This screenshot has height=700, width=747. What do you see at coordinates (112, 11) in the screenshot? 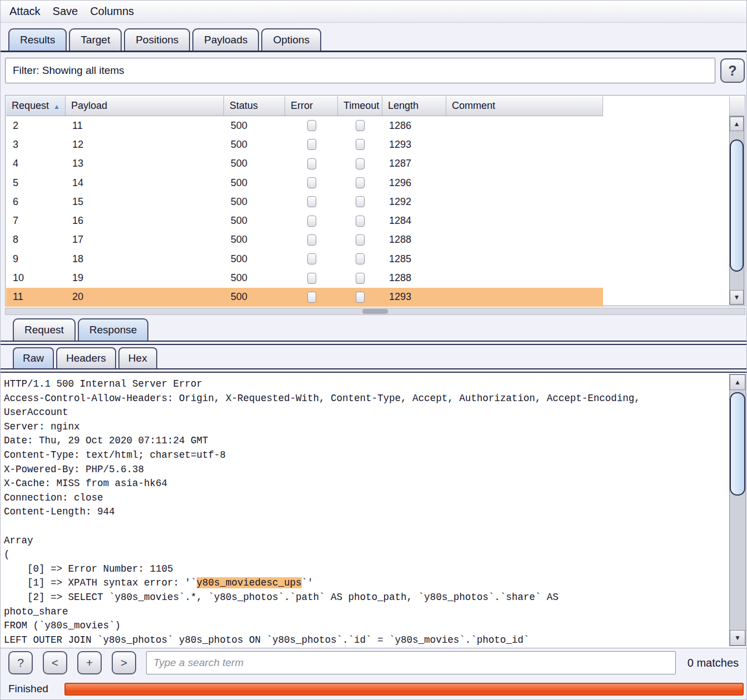
I see `menu-item-columns: Columns` at bounding box center [112, 11].